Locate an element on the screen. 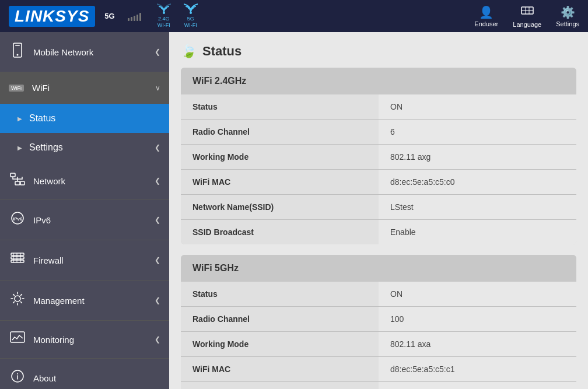 The width and height of the screenshot is (588, 389). row-value: d8:ec:5e:a5:c5:c1 is located at coordinates (477, 369).